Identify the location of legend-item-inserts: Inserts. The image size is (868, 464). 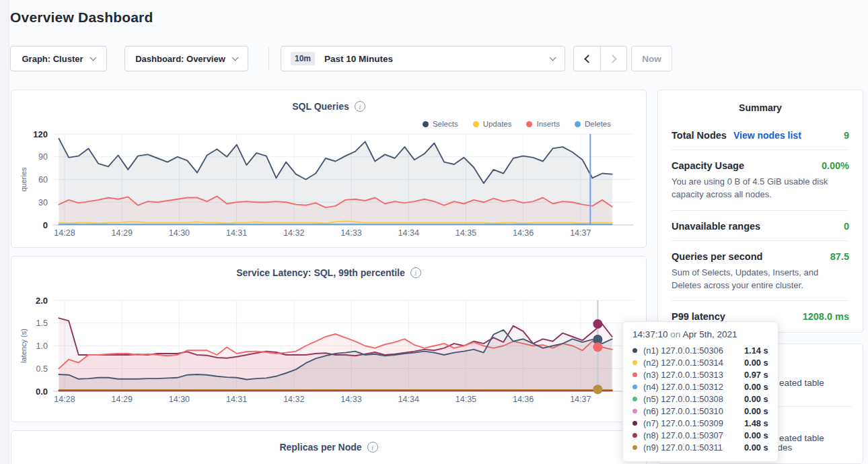
(543, 124).